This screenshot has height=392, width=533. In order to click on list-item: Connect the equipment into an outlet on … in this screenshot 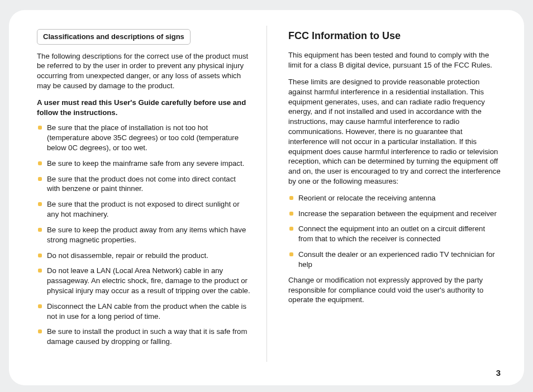, I will do `click(396, 234)`.